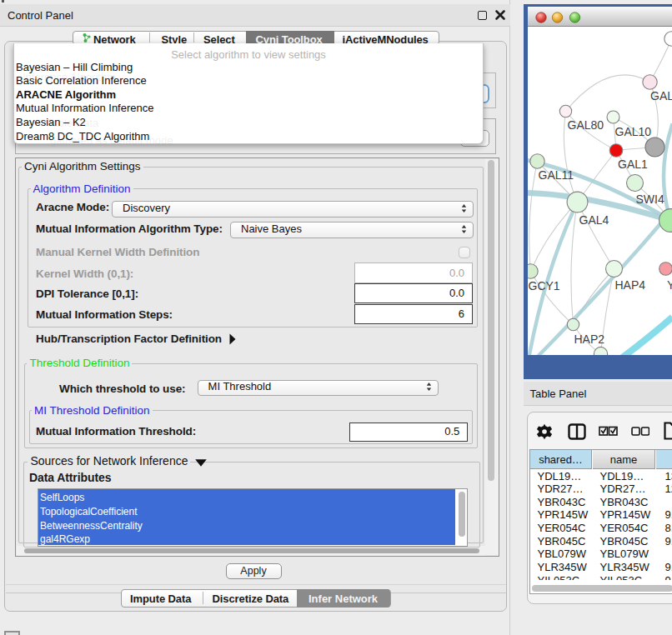  What do you see at coordinates (661, 95) in the screenshot?
I see `svg-text: GAL` at bounding box center [661, 95].